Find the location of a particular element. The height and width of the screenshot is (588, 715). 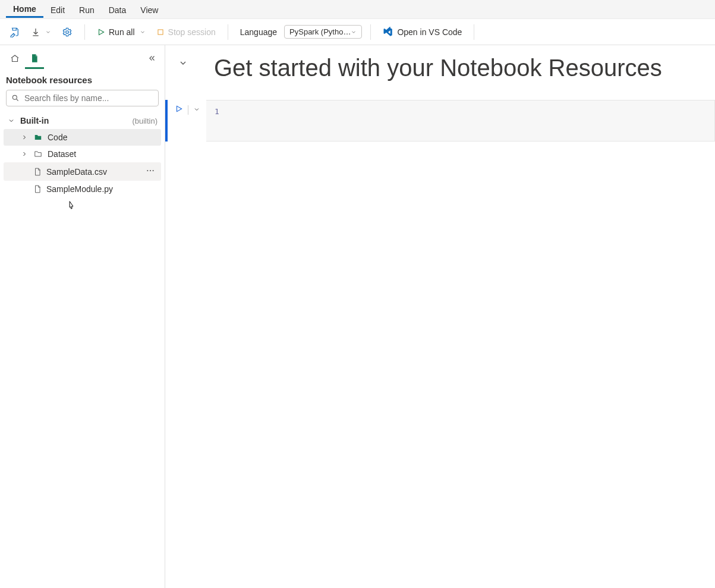

tree-file-sampledata-label: SampleData.csv is located at coordinates (93, 172).